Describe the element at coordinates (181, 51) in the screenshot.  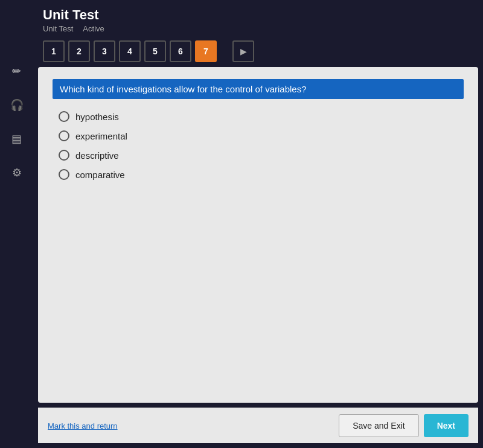
I see `q-btn-6: 6` at that location.